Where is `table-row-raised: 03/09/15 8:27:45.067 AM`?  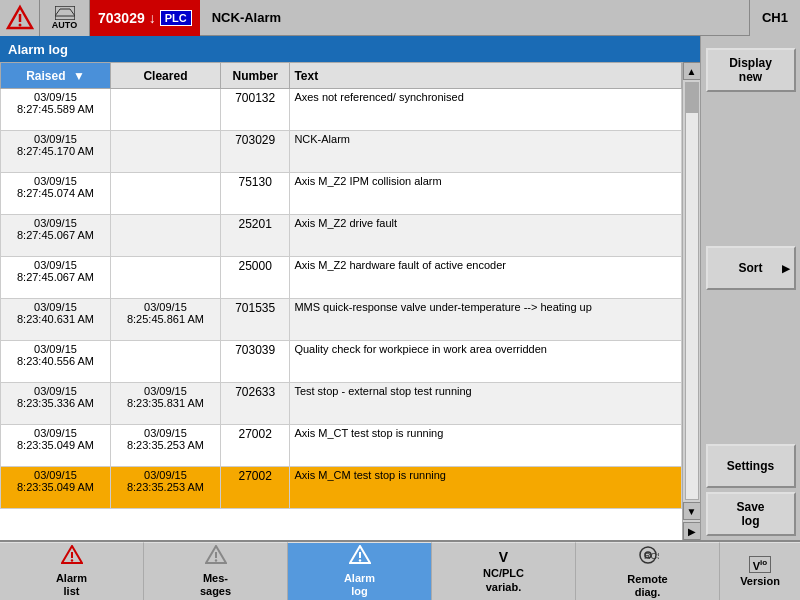
table-row-raised: 03/09/15 8:27:45.067 AM is located at coordinates (56, 236).